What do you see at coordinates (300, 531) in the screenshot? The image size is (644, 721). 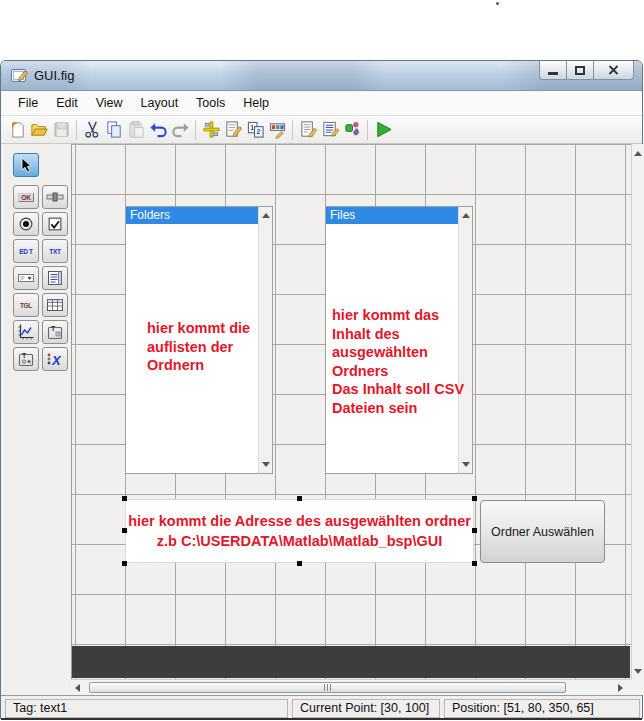 I see `address-static-text: hier kommt die Adresse des ausgewählten …` at bounding box center [300, 531].